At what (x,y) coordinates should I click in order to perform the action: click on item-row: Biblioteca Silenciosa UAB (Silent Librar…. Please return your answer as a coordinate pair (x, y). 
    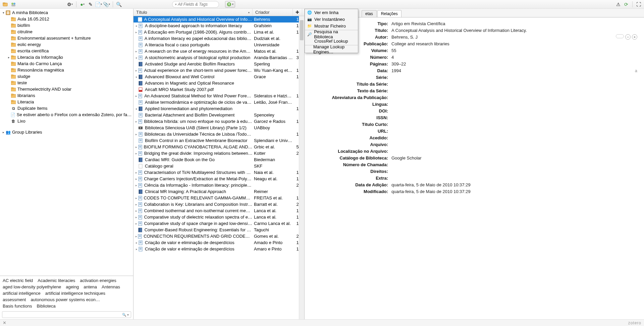
    Looking at the image, I should click on (219, 128).